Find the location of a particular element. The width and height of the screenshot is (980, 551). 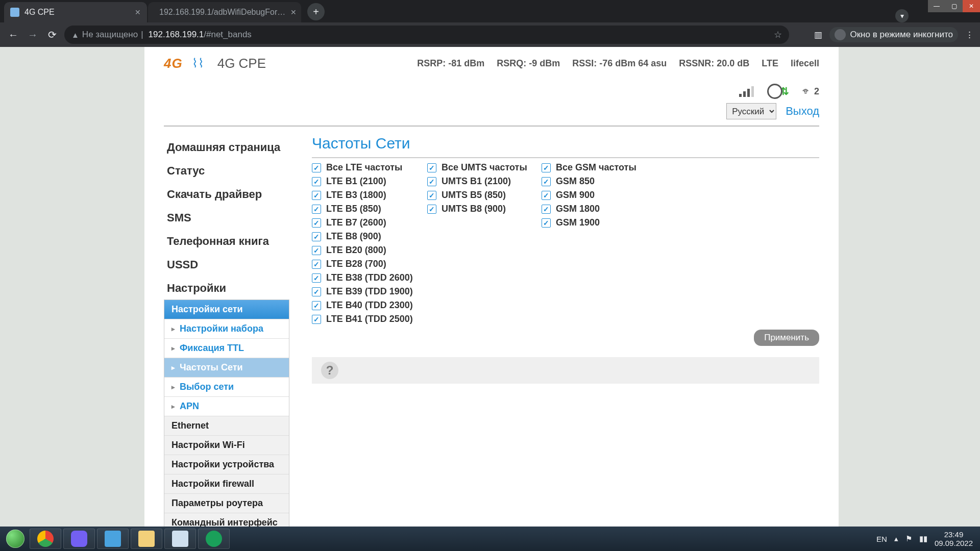

language-select: Русский is located at coordinates (751, 111).